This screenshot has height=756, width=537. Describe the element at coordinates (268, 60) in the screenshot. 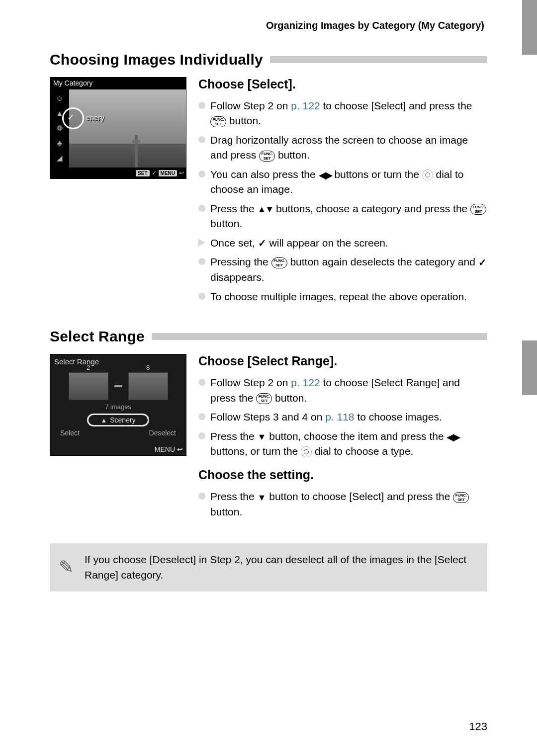

I see `section1-title-row: Choosing Images Individually` at that location.